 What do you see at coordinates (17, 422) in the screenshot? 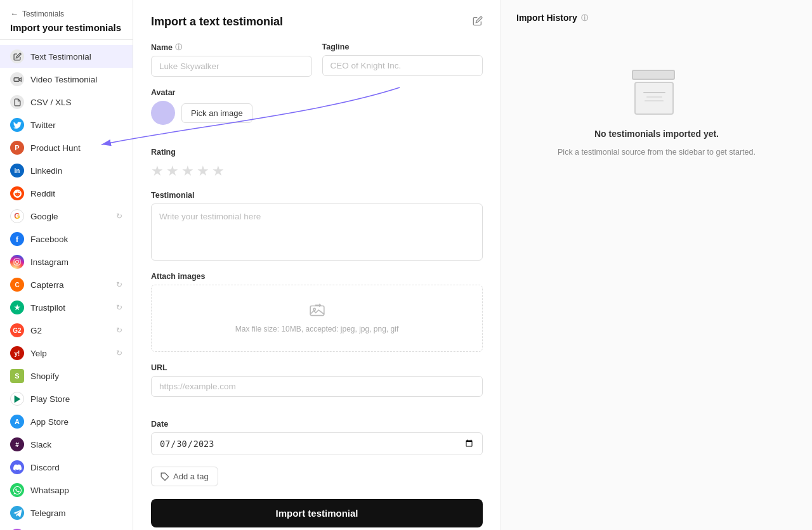
I see `app-store-icon: A` at bounding box center [17, 422].